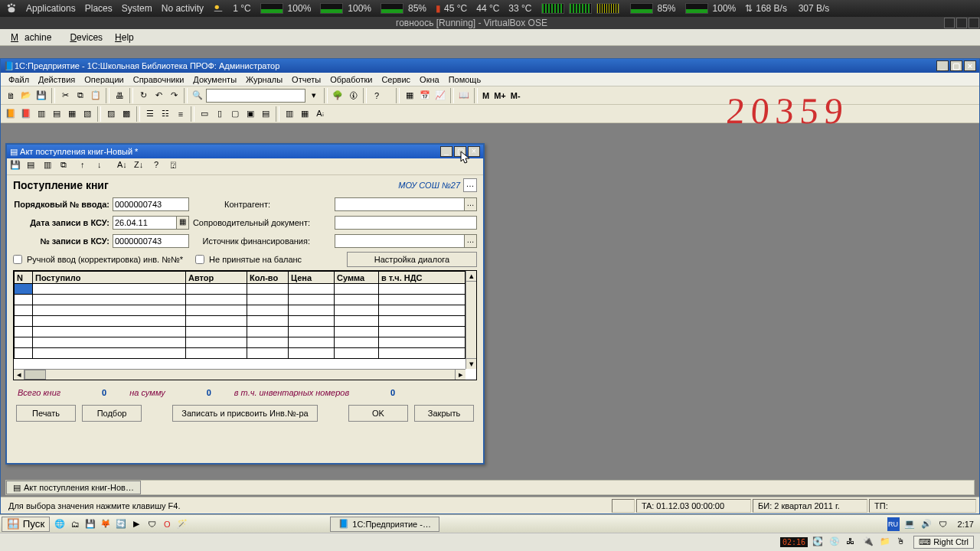 The width and height of the screenshot is (980, 551). I want to click on syntax-help-icon: 🛈, so click(353, 96).